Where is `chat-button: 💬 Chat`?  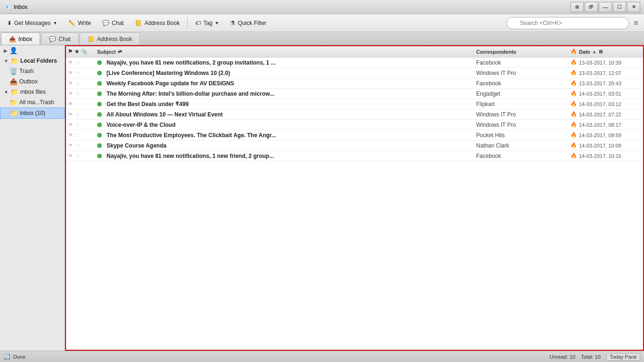
chat-button: 💬 Chat is located at coordinates (113, 23).